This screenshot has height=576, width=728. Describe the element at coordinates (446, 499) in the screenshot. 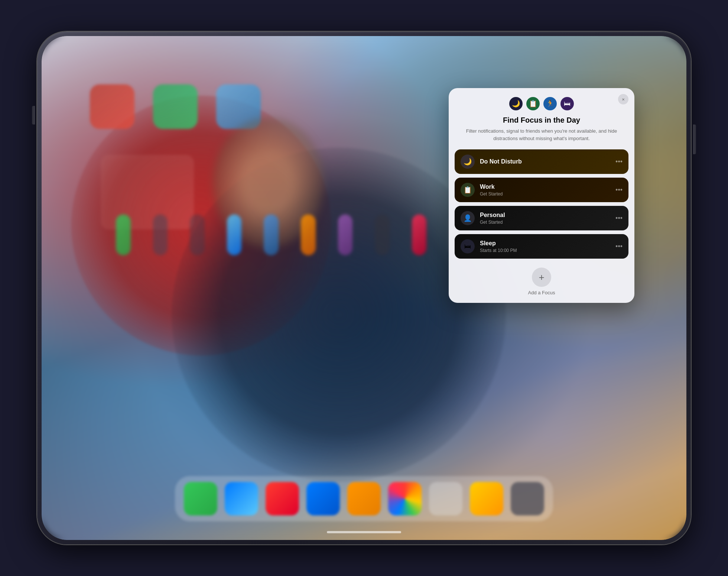

I see `dock-app-white` at that location.